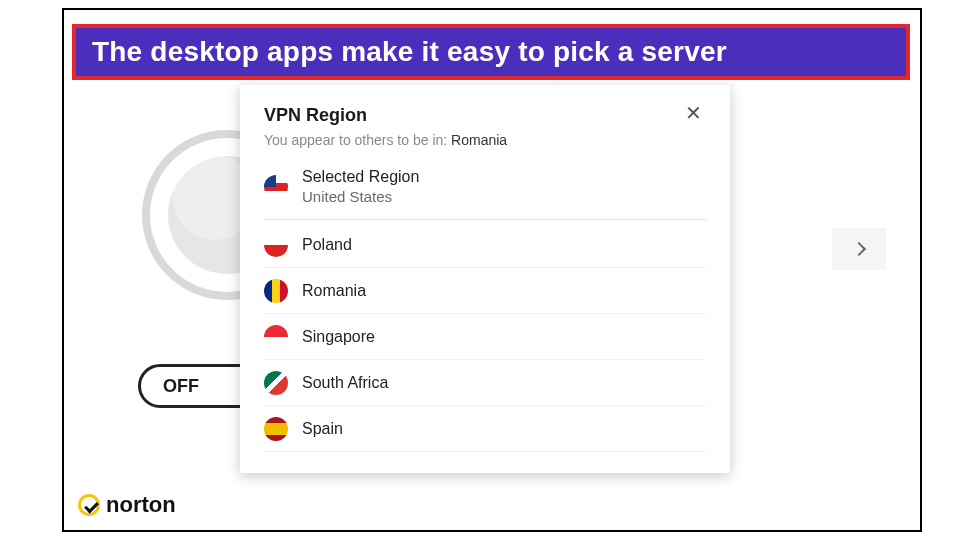 This screenshot has width=960, height=540. Describe the element at coordinates (859, 249) in the screenshot. I see `region-picker-open-button` at that location.